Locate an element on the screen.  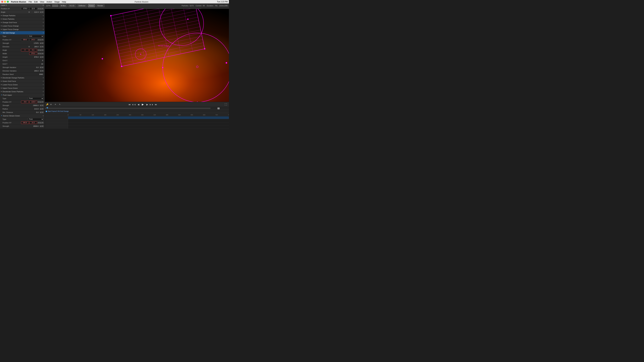
angle-arrow-left: ◀ is located at coordinates (38, 50).